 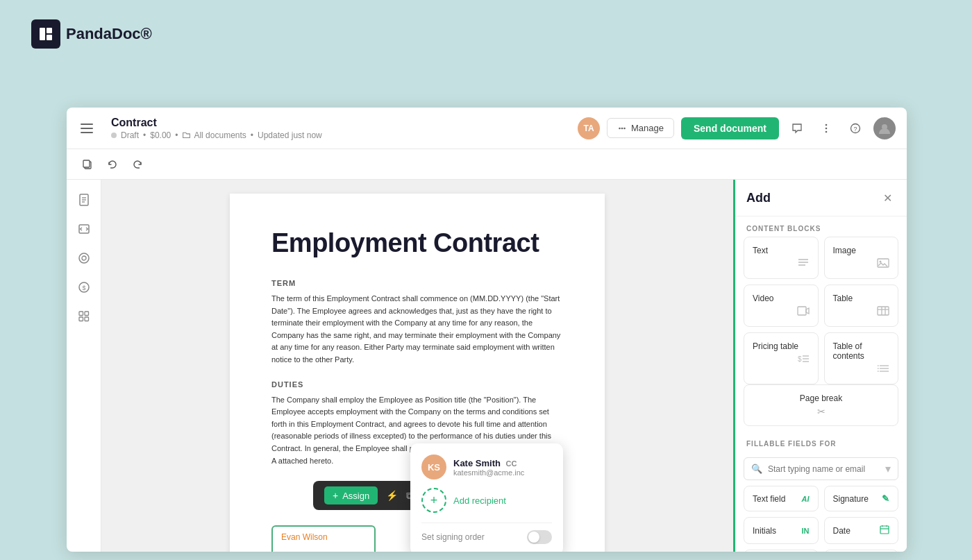 I want to click on pricing-table-icon: $, so click(x=781, y=359).